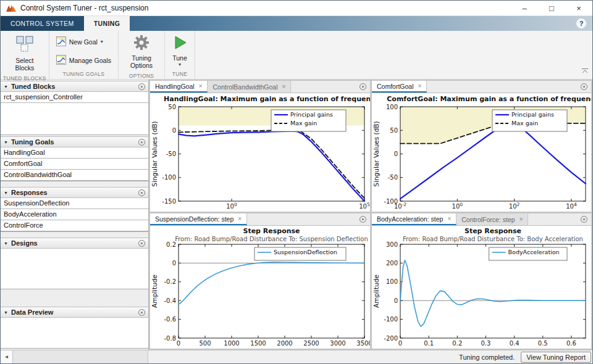  What do you see at coordinates (61, 42) in the screenshot?
I see `new-goal-icon` at bounding box center [61, 42].